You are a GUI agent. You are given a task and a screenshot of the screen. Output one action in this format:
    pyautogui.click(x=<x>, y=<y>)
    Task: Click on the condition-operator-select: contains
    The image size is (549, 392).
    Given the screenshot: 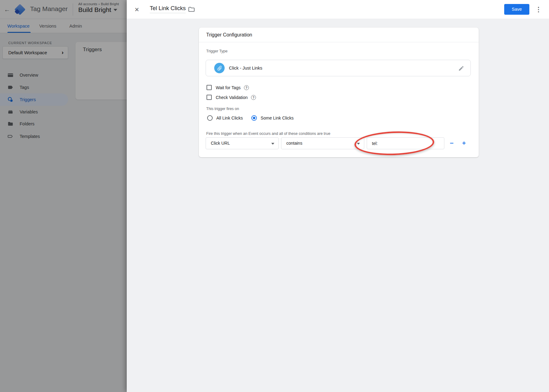 What is the action you would take?
    pyautogui.click(x=323, y=143)
    